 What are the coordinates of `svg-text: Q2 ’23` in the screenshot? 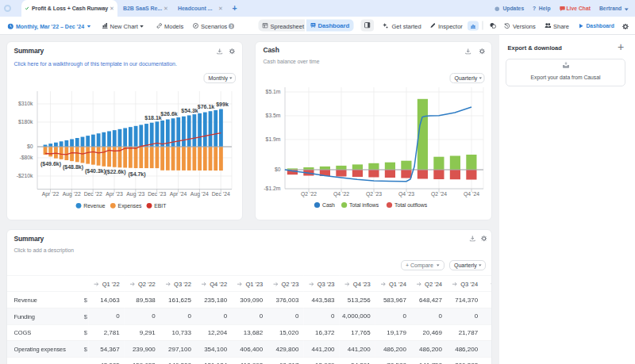 It's located at (374, 194).